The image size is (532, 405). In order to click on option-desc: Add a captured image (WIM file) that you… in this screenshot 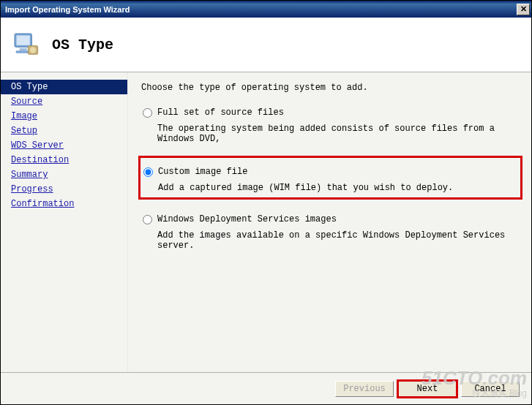, I will do `click(329, 188)`.